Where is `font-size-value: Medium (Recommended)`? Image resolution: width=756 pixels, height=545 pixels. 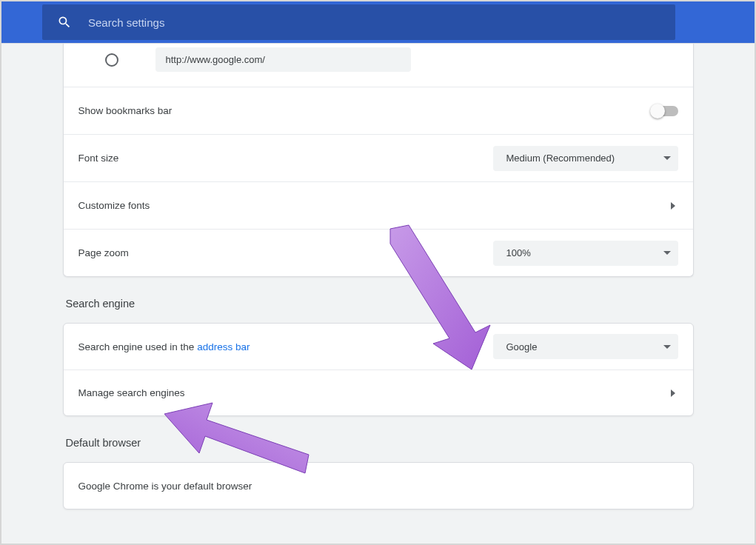
font-size-value: Medium (Recommended) is located at coordinates (585, 158).